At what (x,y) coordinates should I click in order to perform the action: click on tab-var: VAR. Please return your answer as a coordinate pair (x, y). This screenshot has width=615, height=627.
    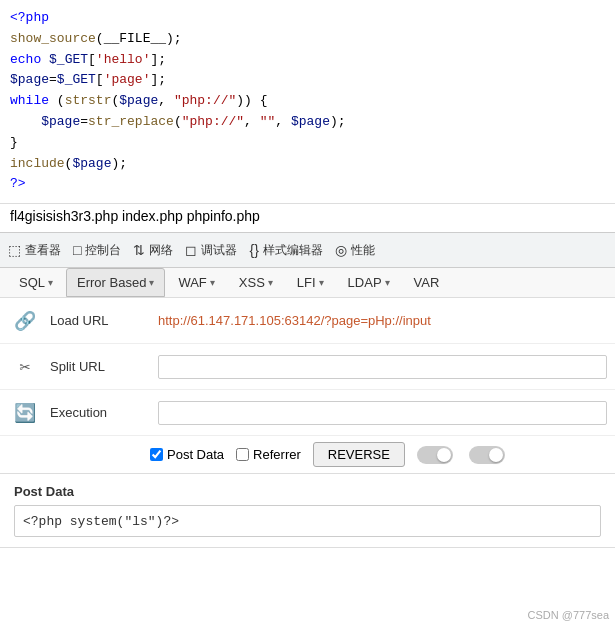
    Looking at the image, I should click on (427, 282).